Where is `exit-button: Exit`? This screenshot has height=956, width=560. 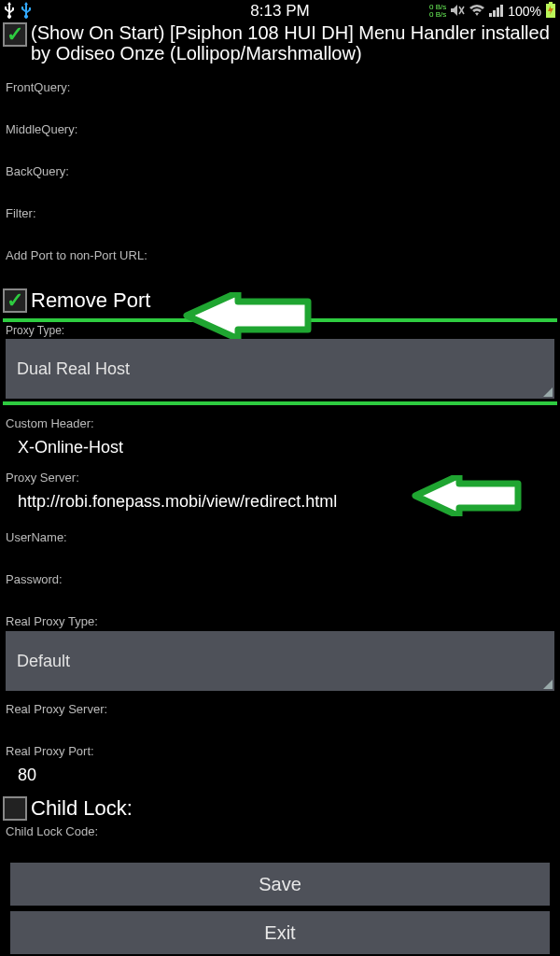
exit-button: Exit is located at coordinates (280, 933).